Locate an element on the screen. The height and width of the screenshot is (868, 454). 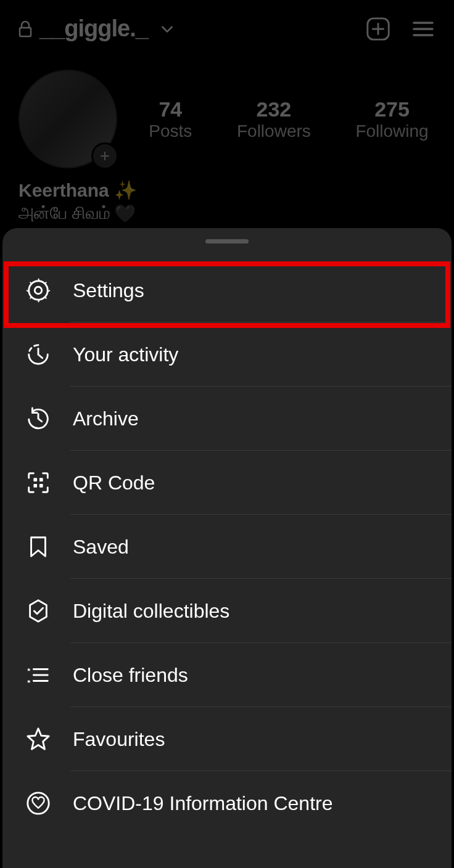
archive-icon is located at coordinates (38, 419).